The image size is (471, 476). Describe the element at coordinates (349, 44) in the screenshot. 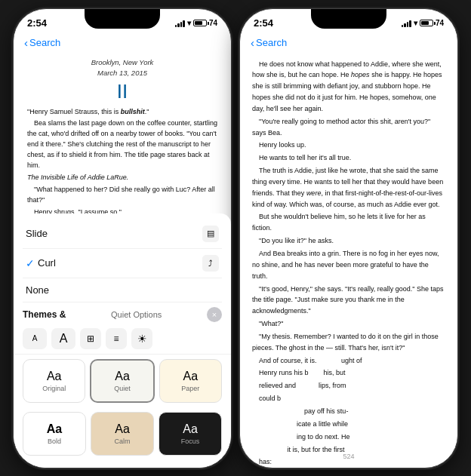

I see `nav-bar-right: ‹ Search` at that location.